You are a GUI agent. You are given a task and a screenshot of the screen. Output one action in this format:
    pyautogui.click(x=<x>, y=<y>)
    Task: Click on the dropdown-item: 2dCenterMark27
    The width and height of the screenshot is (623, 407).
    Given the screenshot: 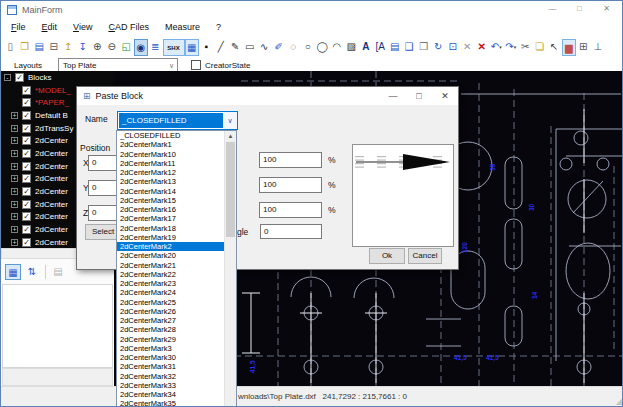 What is the action you would take?
    pyautogui.click(x=171, y=320)
    